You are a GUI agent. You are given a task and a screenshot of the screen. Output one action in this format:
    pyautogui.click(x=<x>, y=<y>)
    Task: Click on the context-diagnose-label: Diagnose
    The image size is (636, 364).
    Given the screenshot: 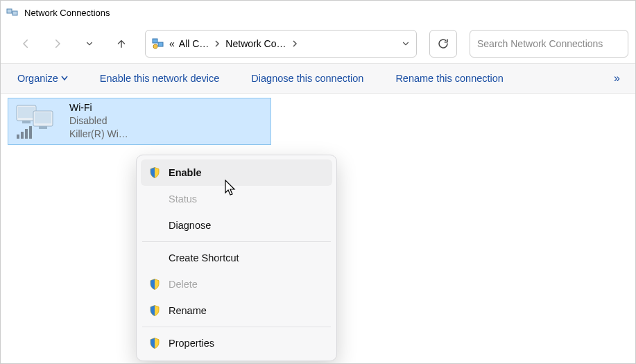 What is the action you would take?
    pyautogui.click(x=190, y=225)
    